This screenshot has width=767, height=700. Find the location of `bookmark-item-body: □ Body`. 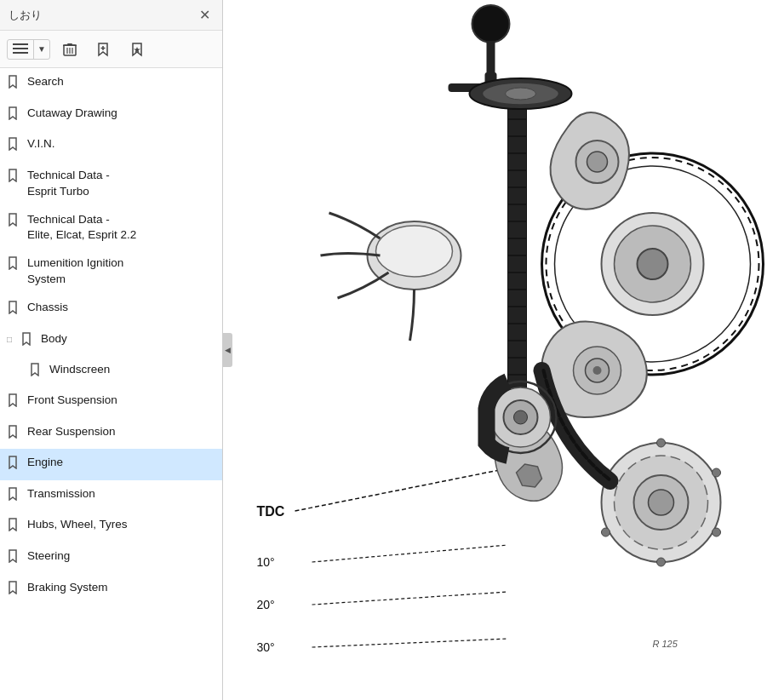

bookmark-item-body: □ Body is located at coordinates (111, 341).